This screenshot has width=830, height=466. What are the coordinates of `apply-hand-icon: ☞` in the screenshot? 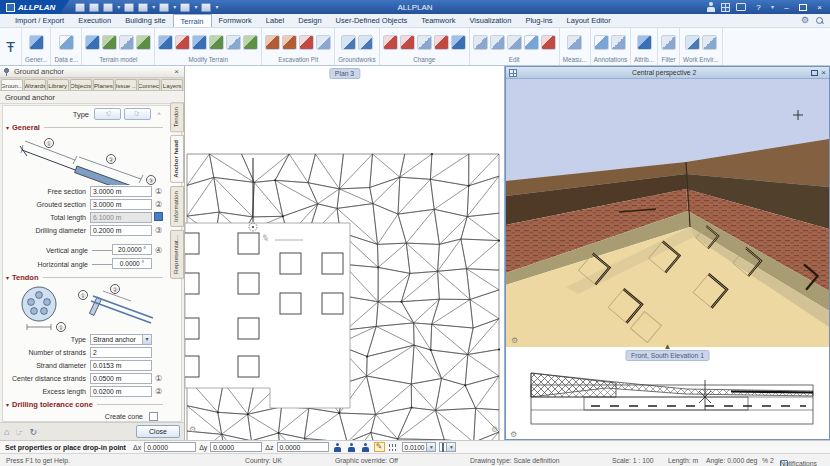 It's located at (19, 432).